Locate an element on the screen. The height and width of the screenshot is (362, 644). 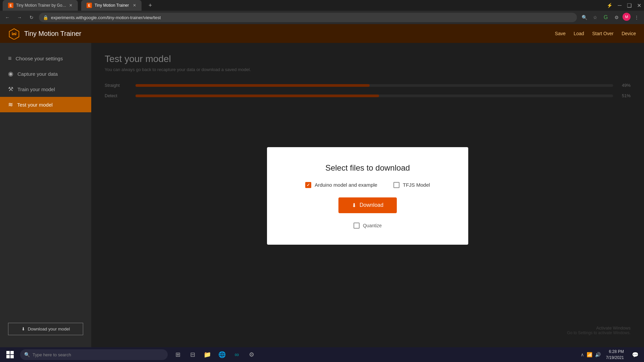
clock-time: 6:28 PM is located at coordinates (615, 352).